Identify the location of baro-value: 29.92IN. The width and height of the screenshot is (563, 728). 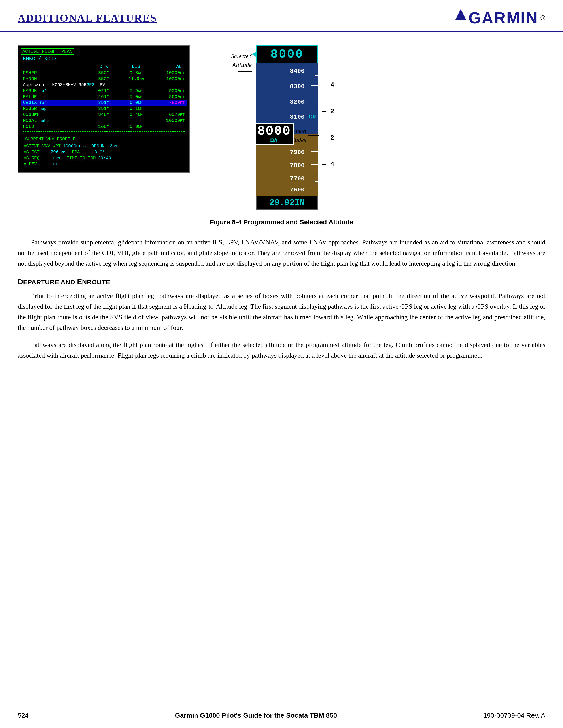
(287, 203).